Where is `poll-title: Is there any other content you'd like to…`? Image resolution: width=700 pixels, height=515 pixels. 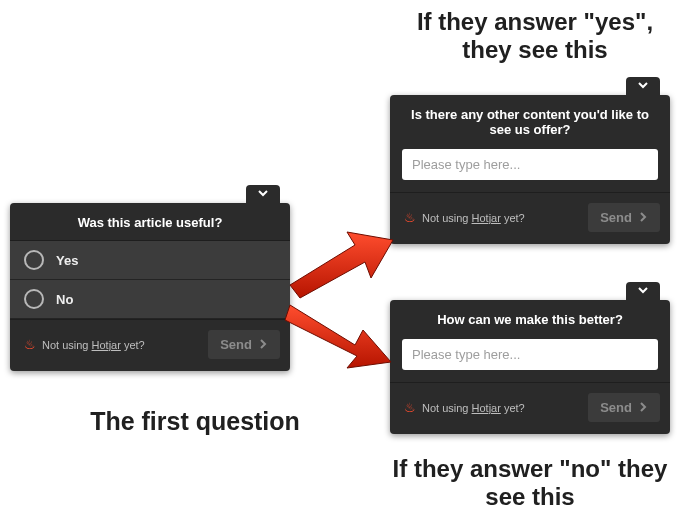
poll-title: Is there any other content you'd like to… is located at coordinates (530, 121).